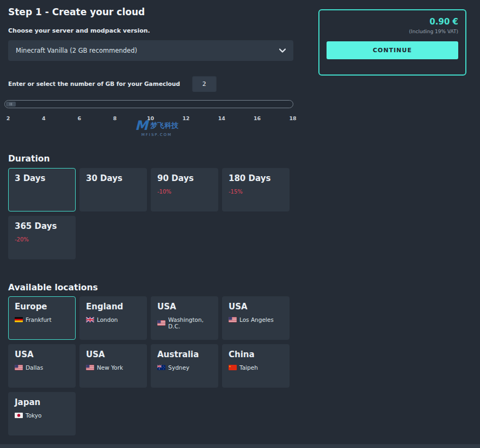 The width and height of the screenshot is (480, 448). I want to click on chevron-down-icon, so click(282, 51).